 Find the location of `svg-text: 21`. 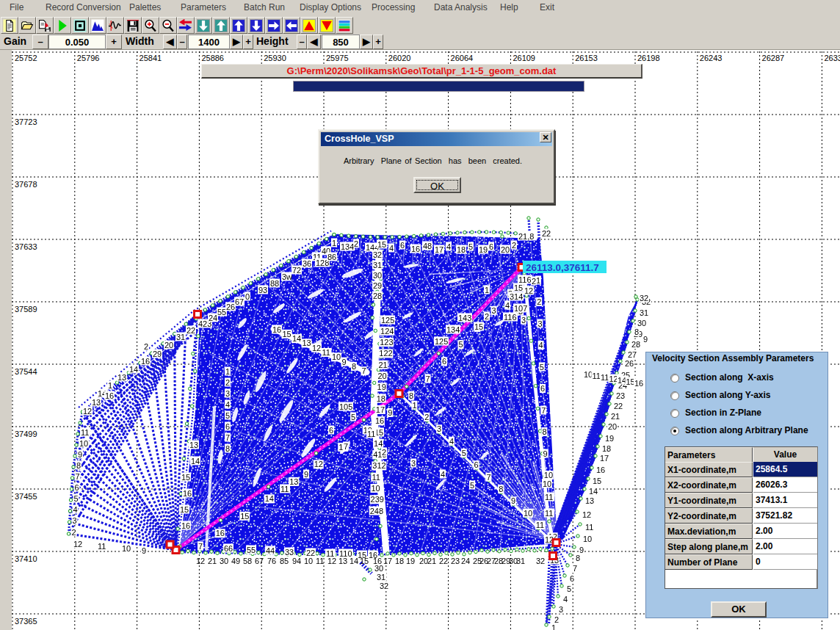

svg-text: 21 is located at coordinates (212, 561).